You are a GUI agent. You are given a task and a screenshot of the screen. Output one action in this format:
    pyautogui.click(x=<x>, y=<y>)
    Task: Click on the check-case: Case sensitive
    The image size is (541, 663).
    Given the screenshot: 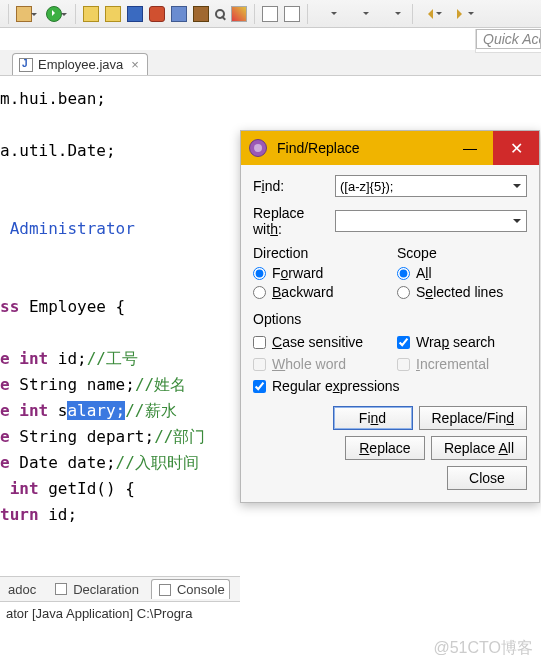 What is the action you would take?
    pyautogui.click(x=318, y=342)
    